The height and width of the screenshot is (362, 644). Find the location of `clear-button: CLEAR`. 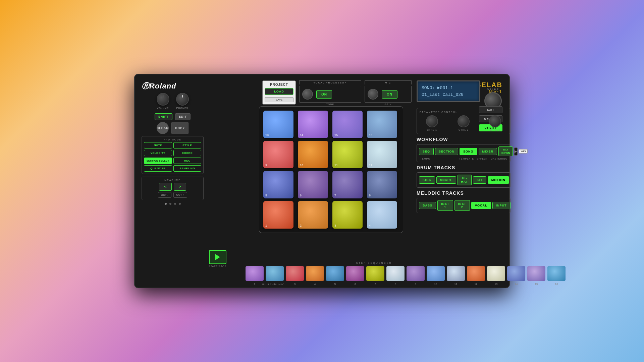

clear-button: CLEAR is located at coordinates (163, 128).